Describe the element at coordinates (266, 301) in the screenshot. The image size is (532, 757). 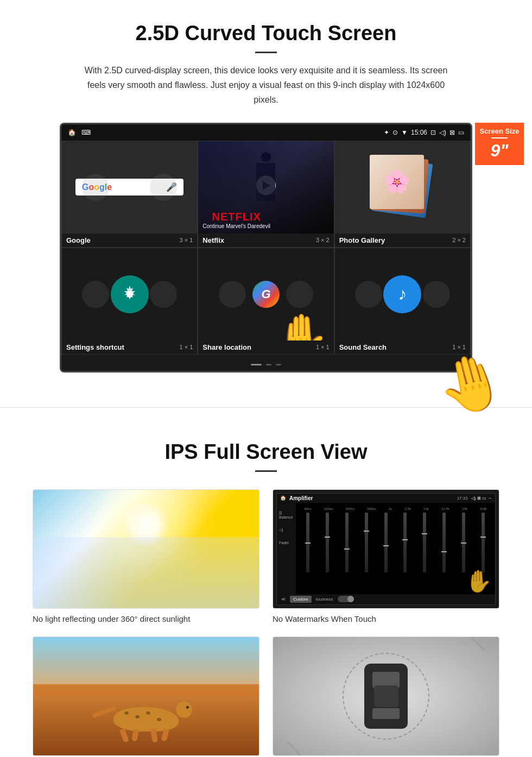
I see `app-grid-row2: Settings shortcut 1 × 1 G` at that location.